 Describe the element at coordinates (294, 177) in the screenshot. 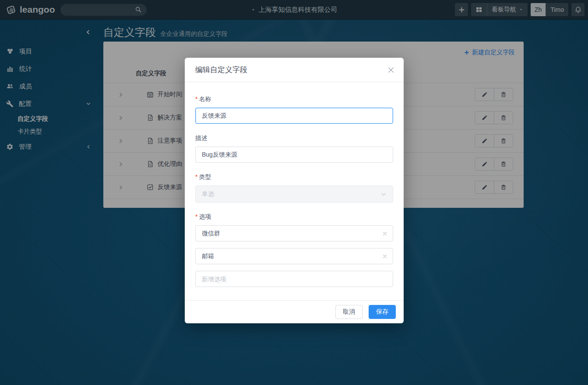

I see `type-label: 类型` at that location.